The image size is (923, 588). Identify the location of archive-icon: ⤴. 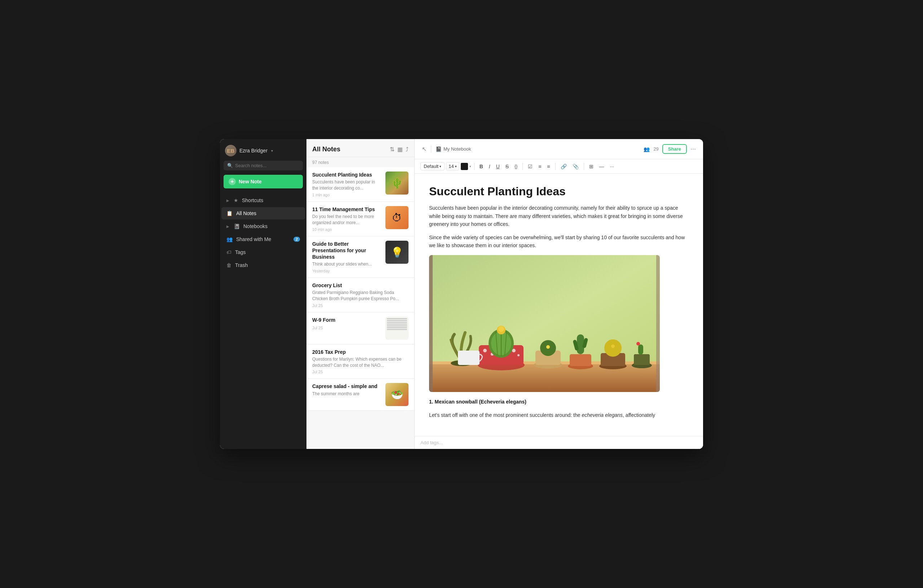
(407, 149).